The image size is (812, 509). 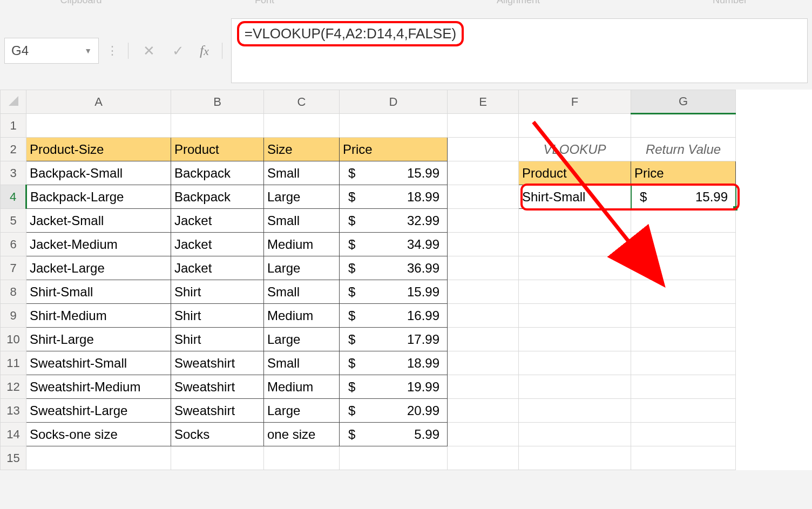 I want to click on row-5: 5Jacket-SmallJacketSmall$32.99, so click(x=368, y=221).